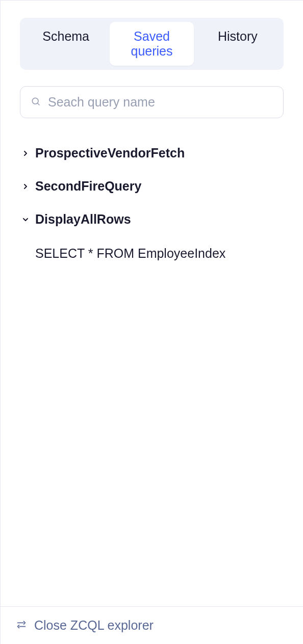  What do you see at coordinates (152, 625) in the screenshot?
I see `close-explorer-button: Close ZCQL explorer` at bounding box center [152, 625].